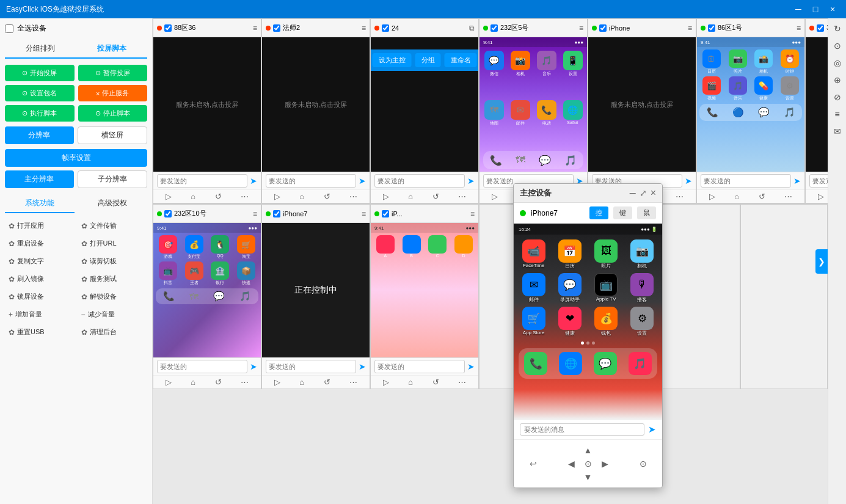 The image size is (846, 504). What do you see at coordinates (255, 214) in the screenshot?
I see `device-menu-icon-8: ≡` at bounding box center [255, 214].